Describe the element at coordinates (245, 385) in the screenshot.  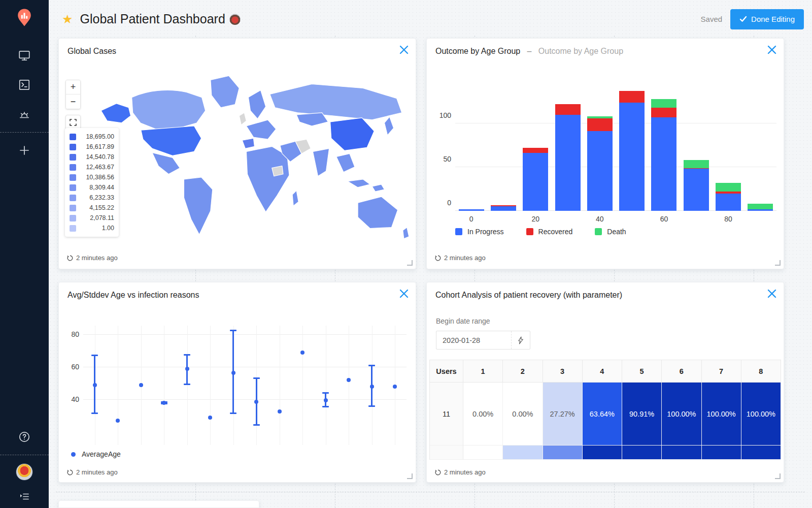
I see `scatter-chart: 406080` at that location.